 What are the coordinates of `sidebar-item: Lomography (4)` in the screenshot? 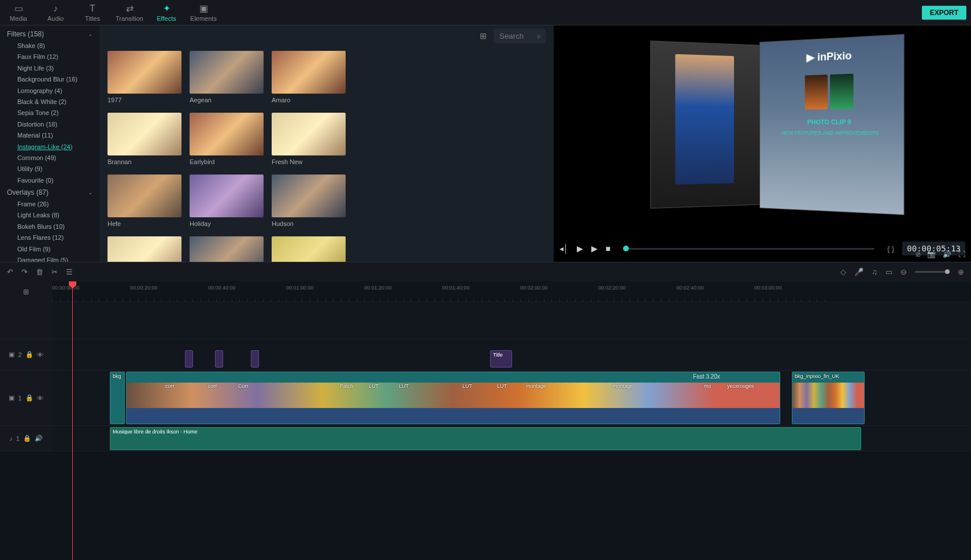 It's located at (50, 91).